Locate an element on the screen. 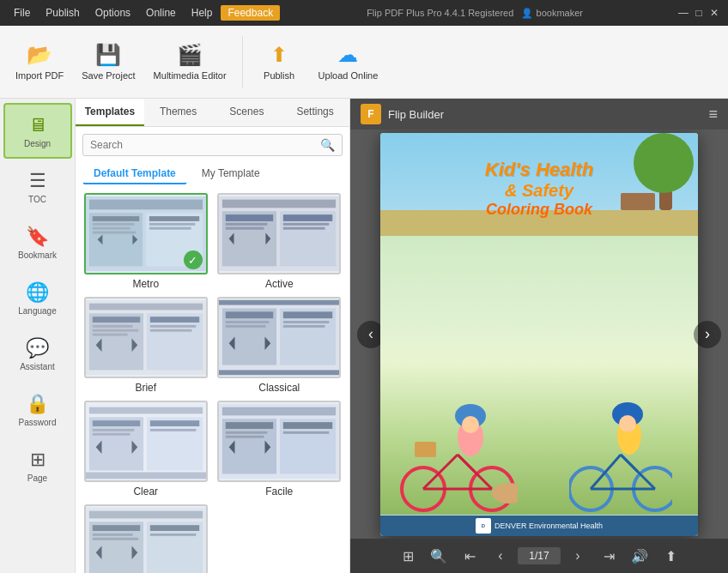  template-thumb-active is located at coordinates (279, 233).